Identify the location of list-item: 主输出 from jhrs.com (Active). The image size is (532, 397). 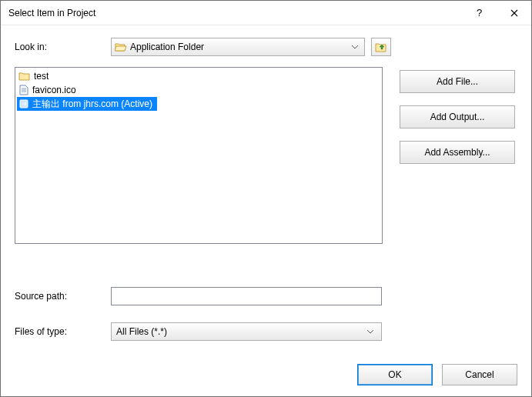
(87, 104).